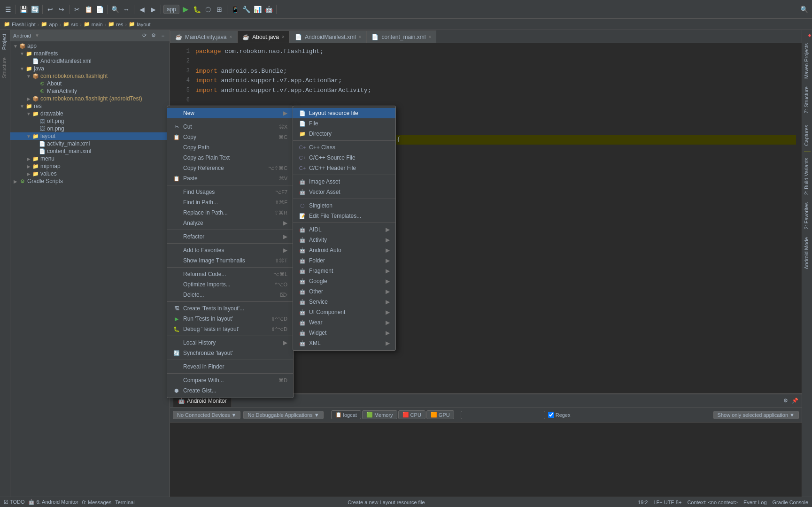  What do you see at coordinates (283, 37) in the screenshot?
I see `tab-close-about: ×` at bounding box center [283, 37].